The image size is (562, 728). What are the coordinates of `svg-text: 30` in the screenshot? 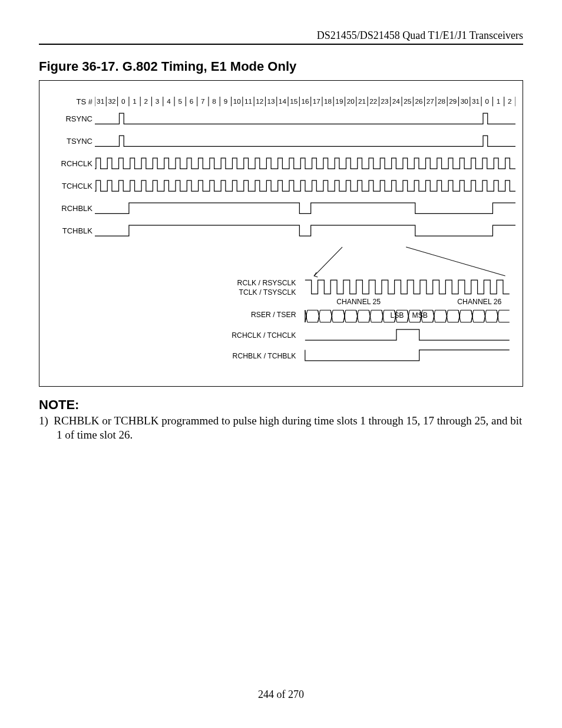 It's located at (465, 101).